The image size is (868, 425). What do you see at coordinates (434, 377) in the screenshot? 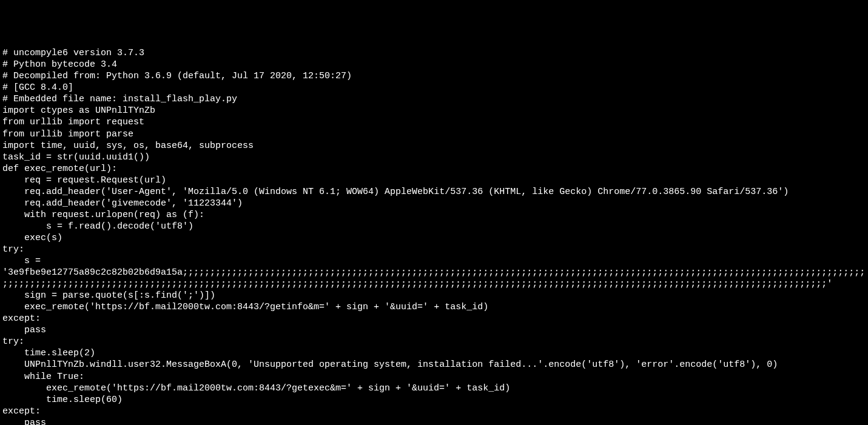
I see `code-line: while True:` at bounding box center [434, 377].